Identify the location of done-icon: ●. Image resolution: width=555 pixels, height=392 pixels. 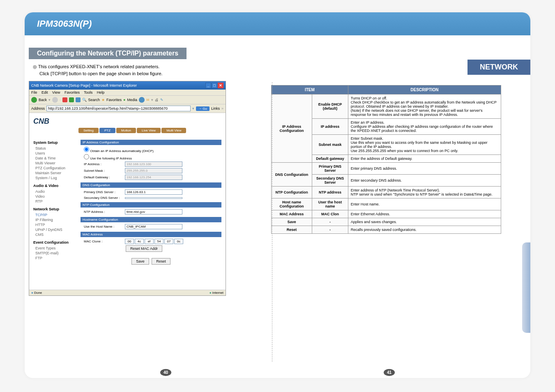
(32, 293).